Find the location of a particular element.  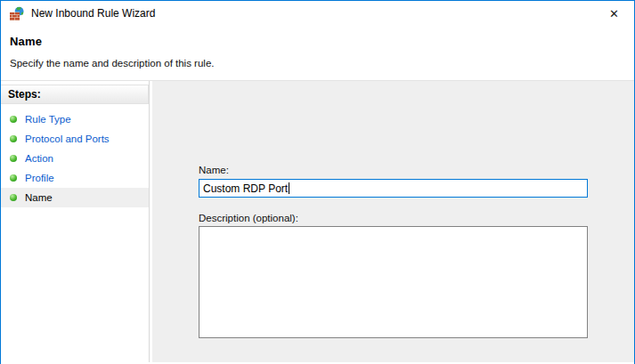

sidebar-item-action: Action is located at coordinates (75, 158).